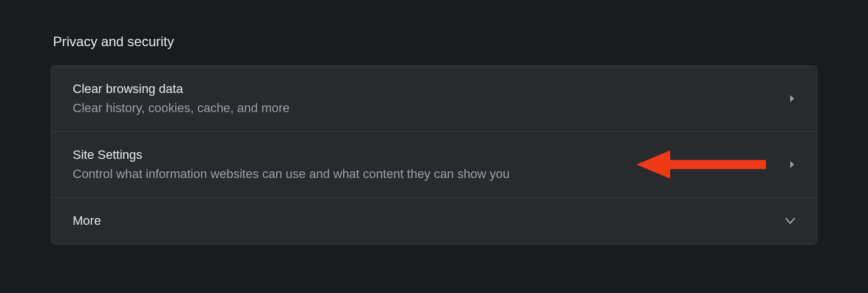 The image size is (868, 293). I want to click on row-text: Clear browsing data Clear history, cooki…, so click(426, 99).